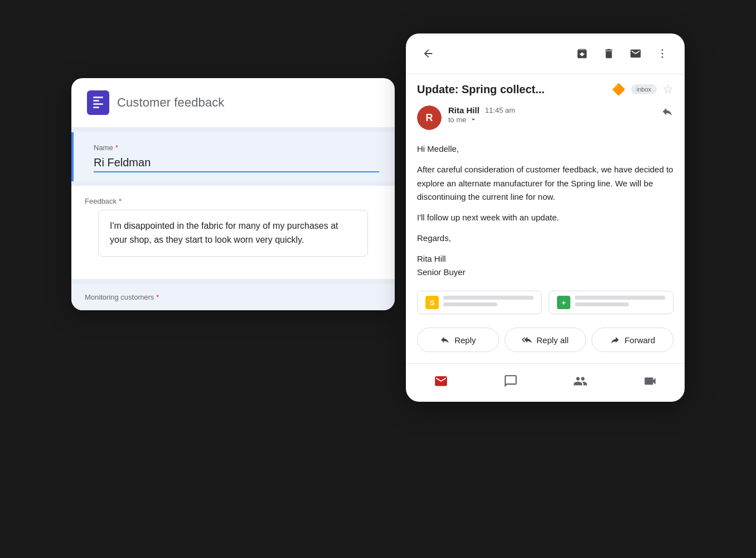 This screenshot has width=756, height=558. What do you see at coordinates (441, 381) in the screenshot?
I see `nav-mail` at bounding box center [441, 381].